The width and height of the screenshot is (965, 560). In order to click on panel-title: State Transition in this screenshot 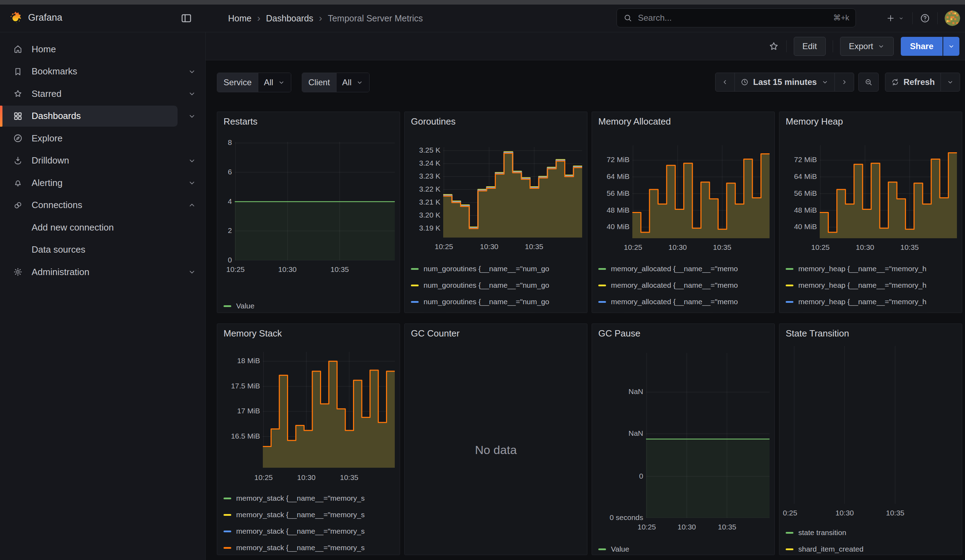, I will do `click(818, 334)`.